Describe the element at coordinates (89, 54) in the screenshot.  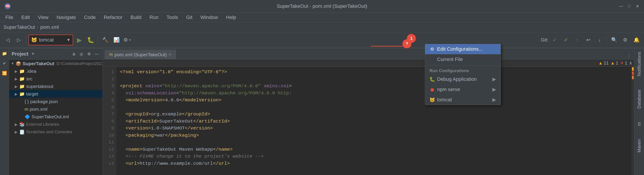
I see `panel-options-button: ⚙` at that location.